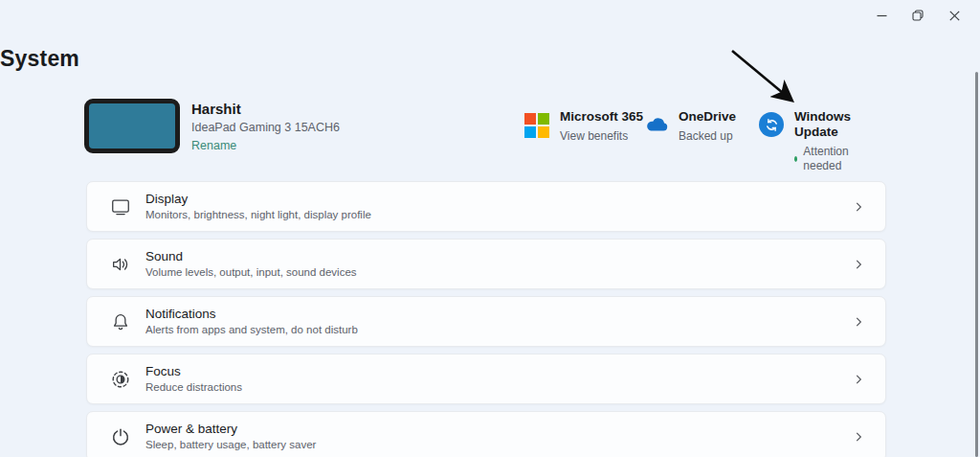  Describe the element at coordinates (601, 117) in the screenshot. I see `tile-title: Microsoft 365` at that location.